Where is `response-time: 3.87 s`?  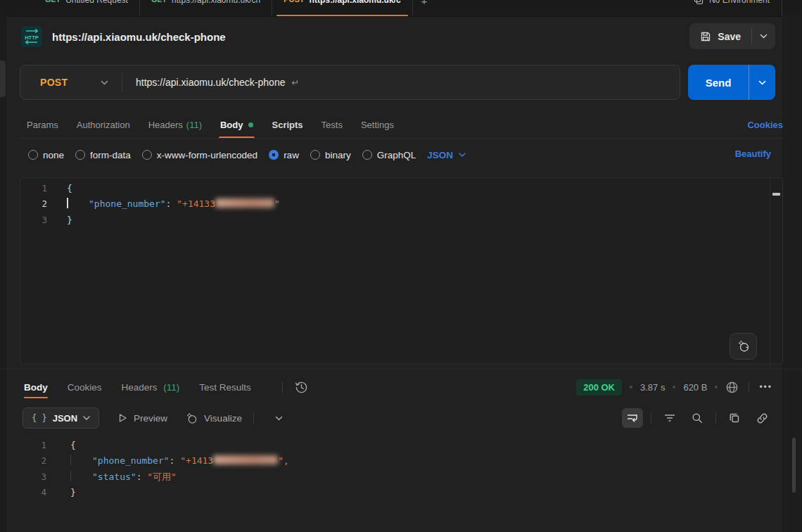
response-time: 3.87 s is located at coordinates (653, 387).